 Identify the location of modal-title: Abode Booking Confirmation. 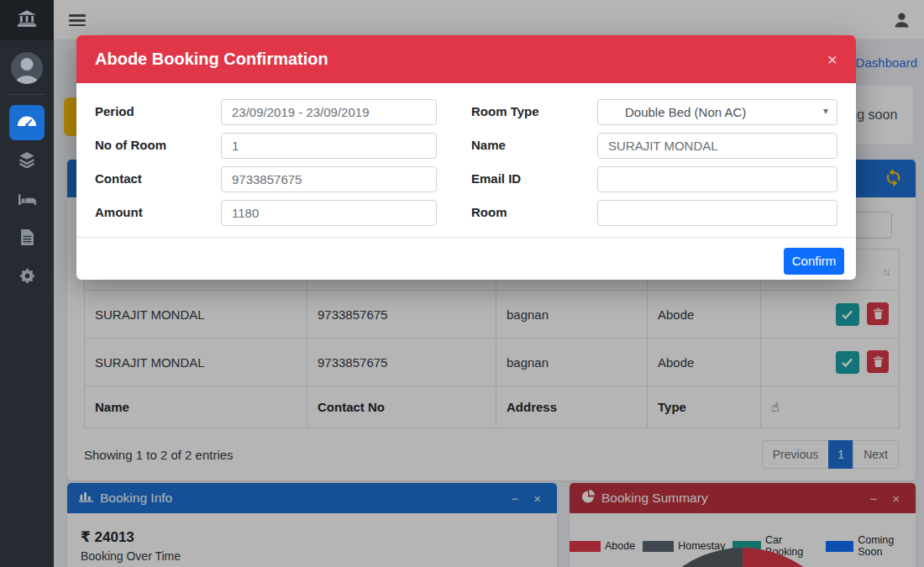
(212, 59).